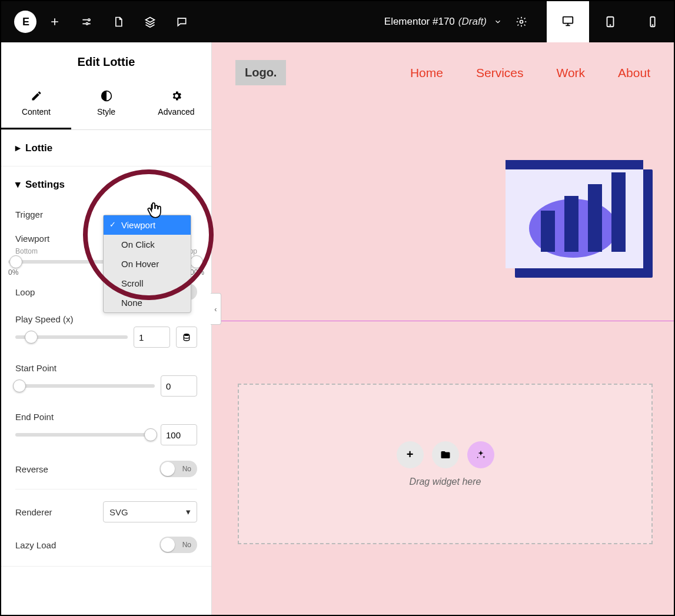 This screenshot has height=616, width=675. What do you see at coordinates (498, 22) in the screenshot?
I see `chevron-down-icon` at bounding box center [498, 22].